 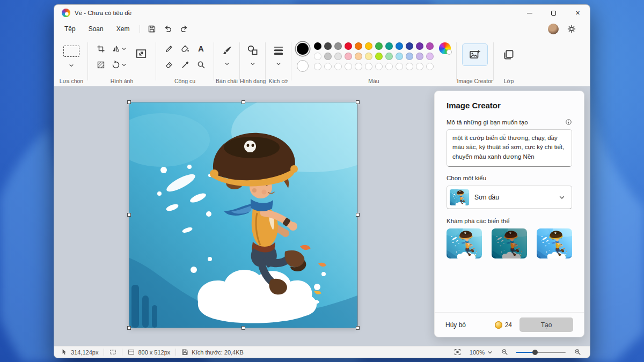 I want to click on flip-button, so click(x=119, y=48).